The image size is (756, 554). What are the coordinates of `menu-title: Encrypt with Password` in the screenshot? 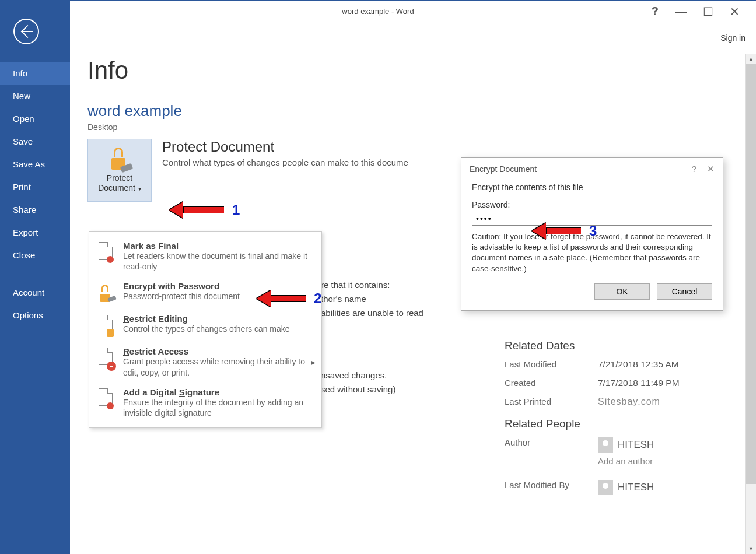 It's located at (218, 286).